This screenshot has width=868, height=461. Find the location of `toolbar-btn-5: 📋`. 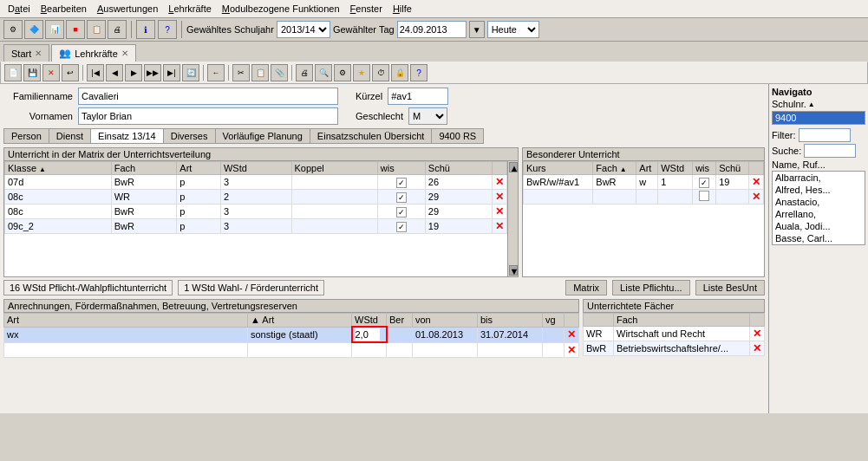

toolbar-btn-5: 📋 is located at coordinates (96, 29).